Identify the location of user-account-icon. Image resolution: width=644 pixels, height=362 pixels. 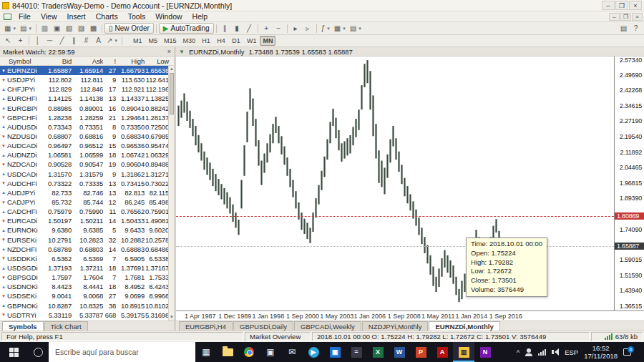
(529, 352).